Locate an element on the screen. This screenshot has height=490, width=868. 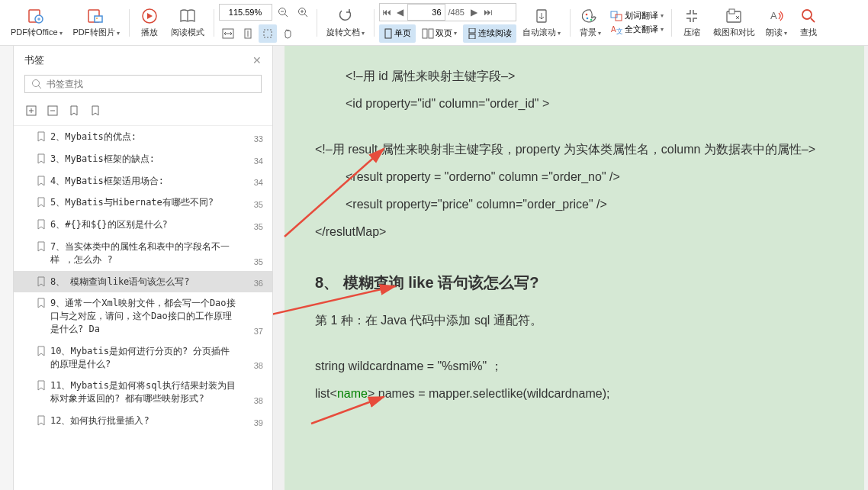
page-input is located at coordinates (426, 12).